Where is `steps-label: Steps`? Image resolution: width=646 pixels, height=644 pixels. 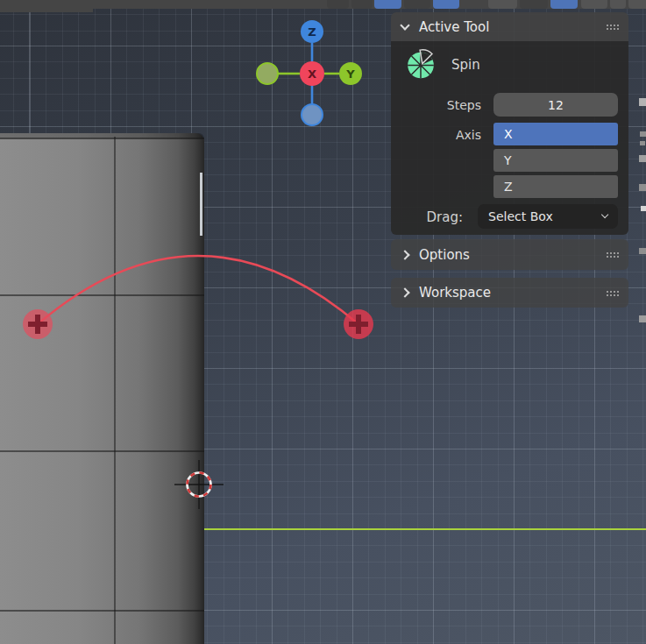
steps-label: Steps is located at coordinates (437, 105).